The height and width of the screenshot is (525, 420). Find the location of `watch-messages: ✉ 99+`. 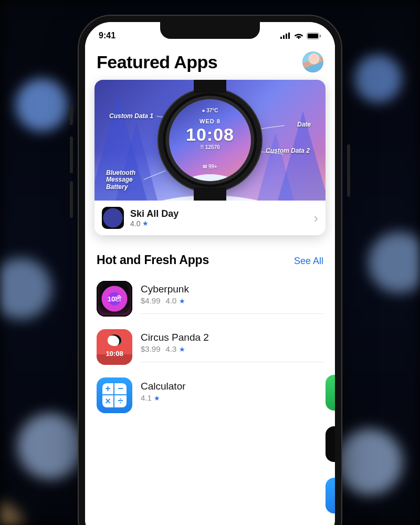

watch-messages: ✉ 99+ is located at coordinates (210, 167).